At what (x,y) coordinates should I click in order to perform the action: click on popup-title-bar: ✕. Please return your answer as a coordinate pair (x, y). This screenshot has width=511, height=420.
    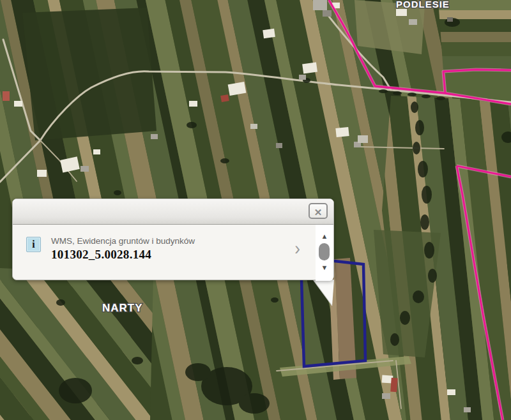
    Looking at the image, I should click on (173, 212).